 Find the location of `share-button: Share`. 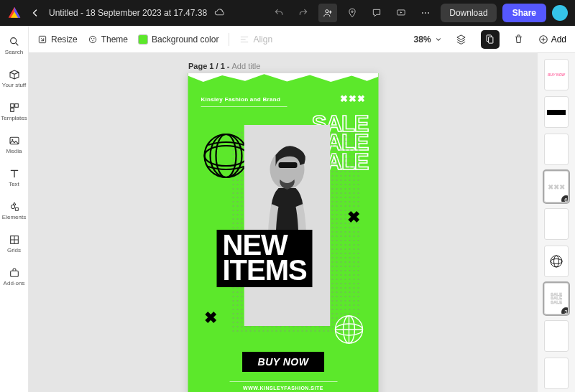

share-button: Share is located at coordinates (525, 13).